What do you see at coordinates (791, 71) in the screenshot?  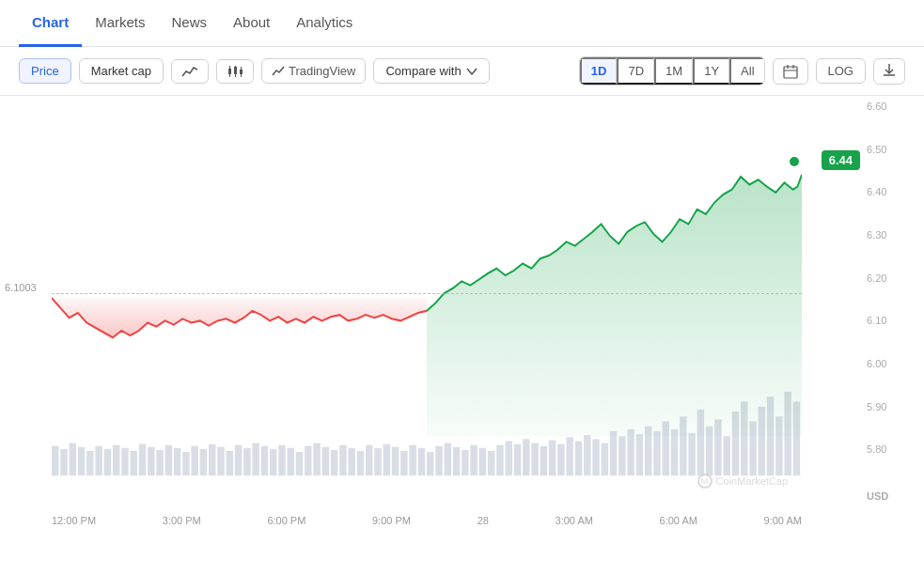 I see `calendar-button` at bounding box center [791, 71].